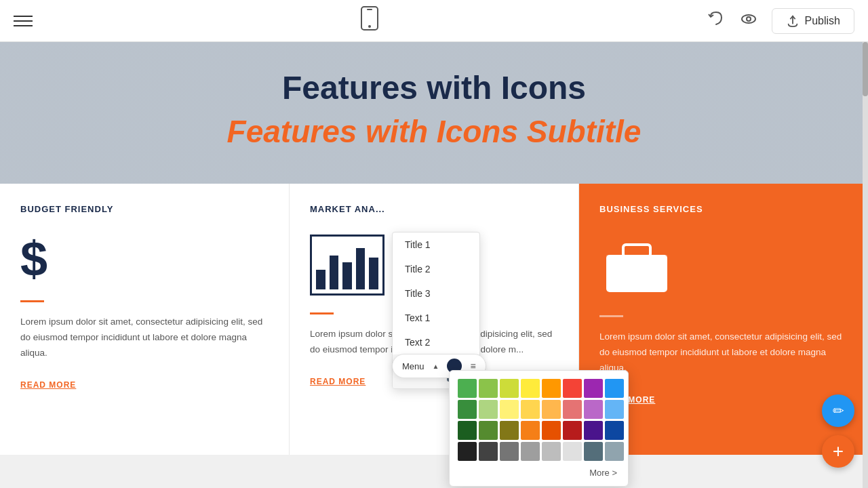  What do you see at coordinates (781, 21) in the screenshot?
I see `nav-right: Publish` at bounding box center [781, 21].